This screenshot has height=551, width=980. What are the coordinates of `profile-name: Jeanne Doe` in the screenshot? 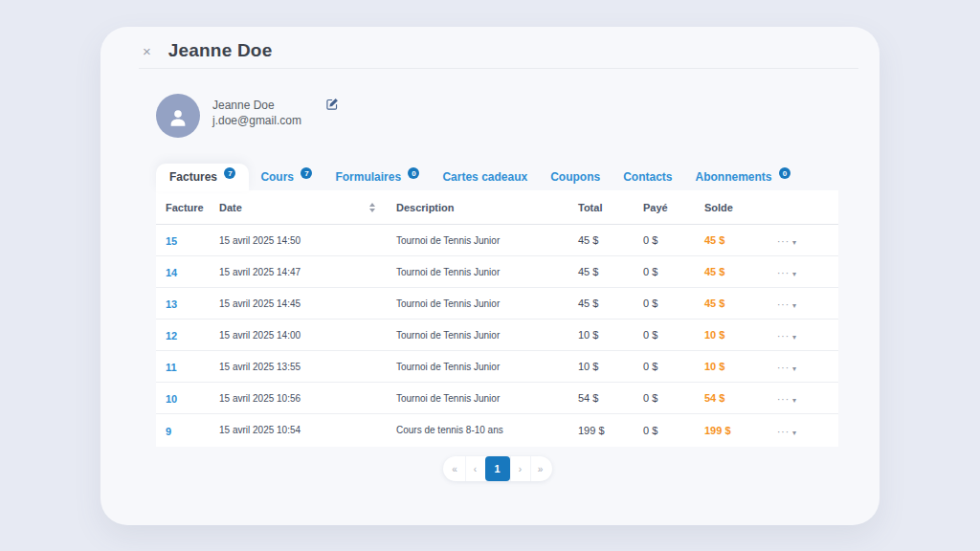 It's located at (256, 105).